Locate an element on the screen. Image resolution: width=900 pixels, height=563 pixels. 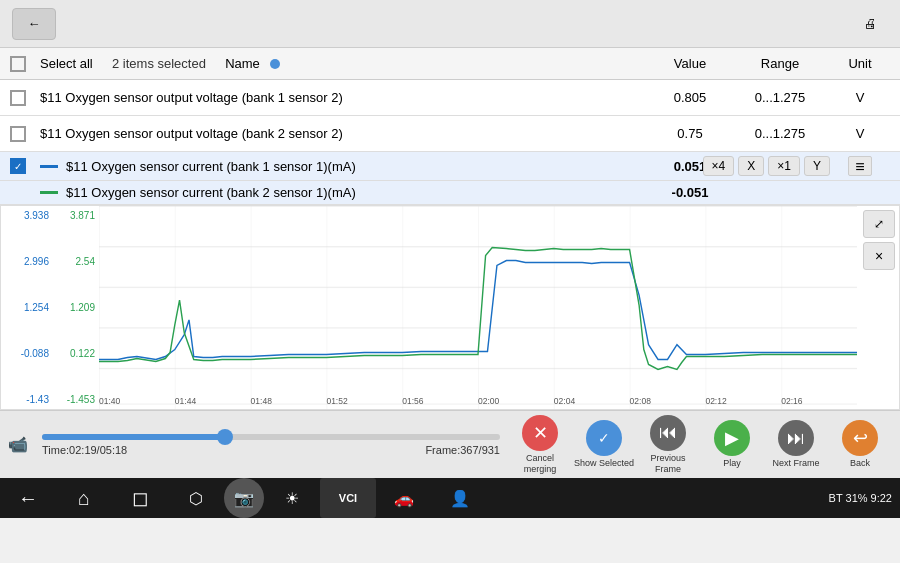
table-row: $11 Oxygen sensor output voltage (bank 1… is located at coordinates (450, 98).